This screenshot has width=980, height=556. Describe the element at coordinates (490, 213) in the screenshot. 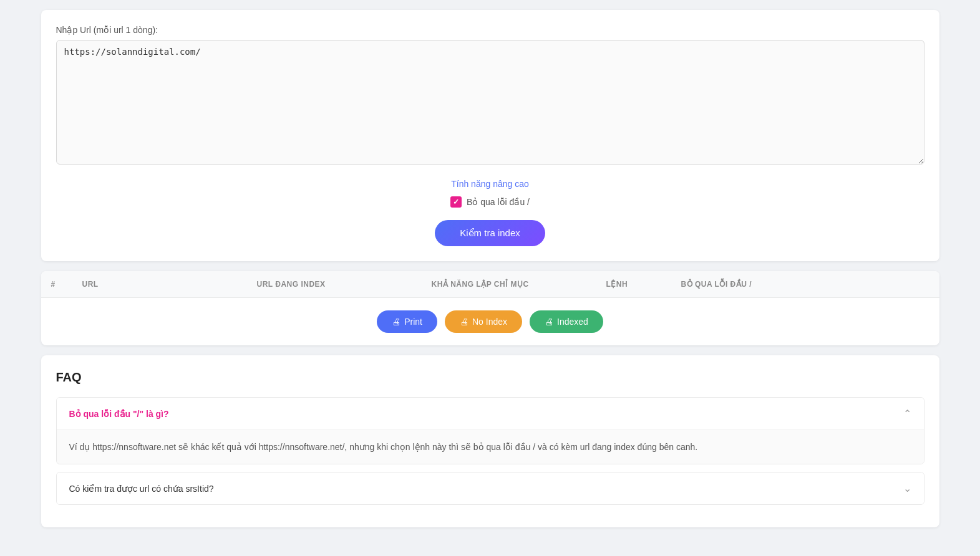

I see `advanced-section: Tính năng nâng cao Bỏ qua lỗi đầu / Kiểm…` at that location.